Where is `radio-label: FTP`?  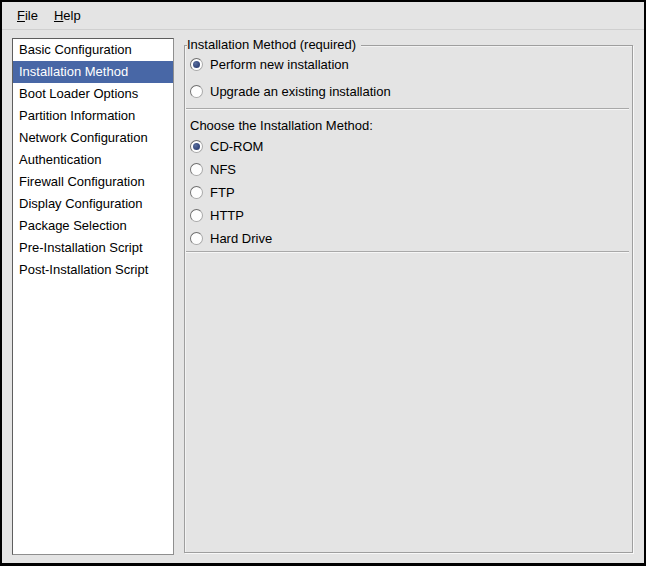
radio-label: FTP is located at coordinates (222, 192).